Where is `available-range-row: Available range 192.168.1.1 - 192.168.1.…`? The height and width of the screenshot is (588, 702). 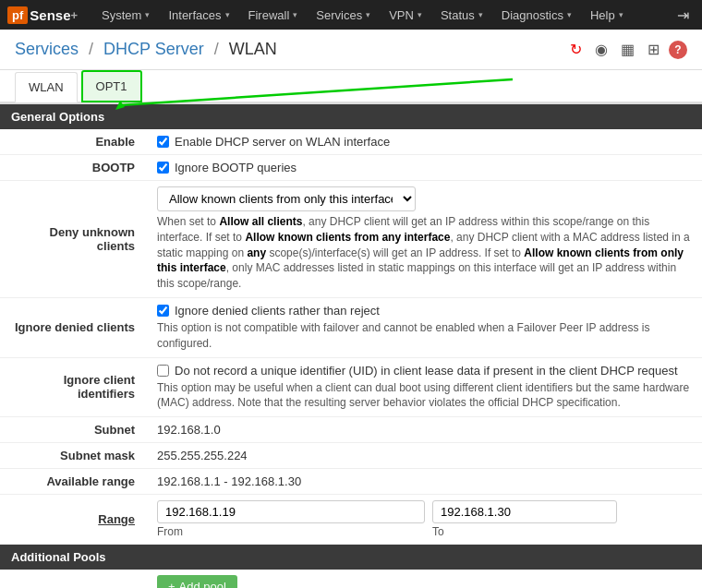 available-range-row: Available range 192.168.1.1 - 192.168.1.… is located at coordinates (351, 482).